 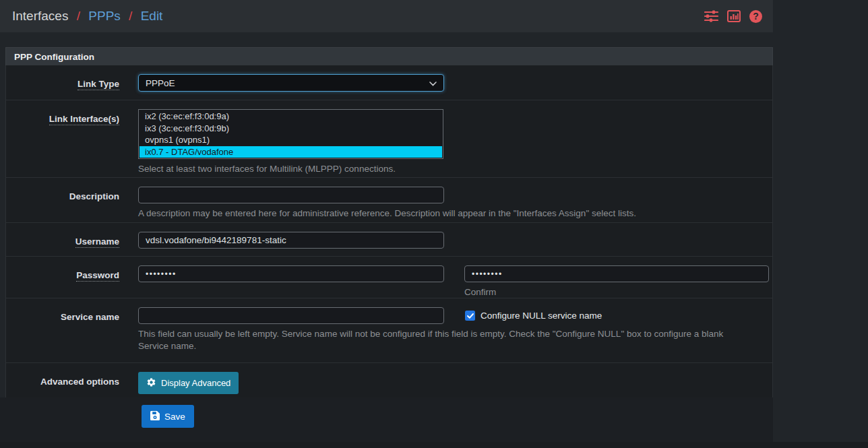 What do you see at coordinates (189, 383) in the screenshot?
I see `display-advanced-button: Display Advanced` at bounding box center [189, 383].